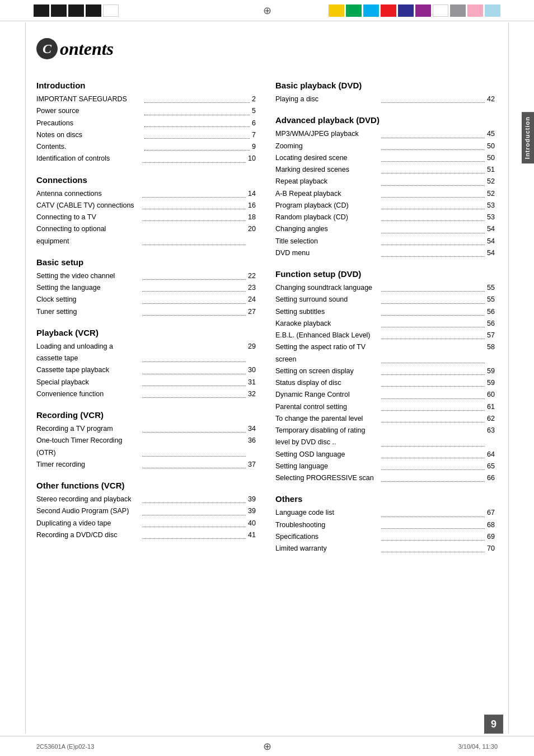 This screenshot has width=534, height=756. Describe the element at coordinates (478, 746) in the screenshot. I see `bottom-right-text: 3/10/04, 11:30` at that location.